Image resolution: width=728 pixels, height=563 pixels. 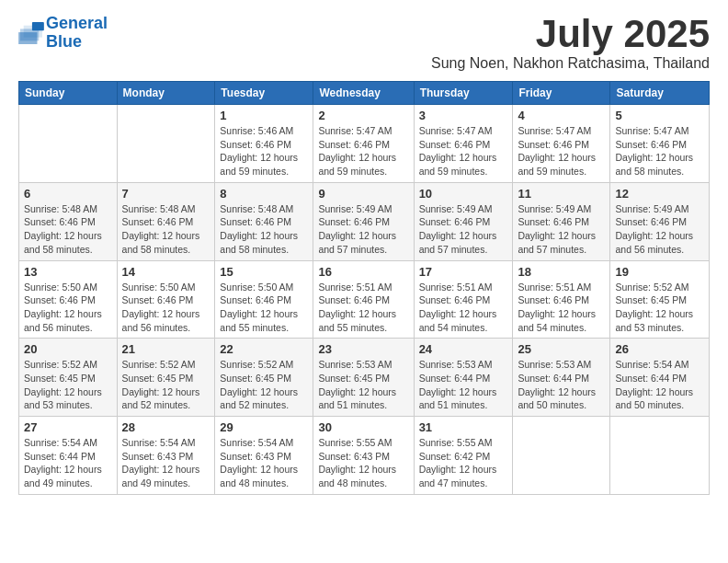 I want to click on day-info: Sunrise: 5:55 AM Sunset: 6:42 PM Dayligh…, so click(x=463, y=464).